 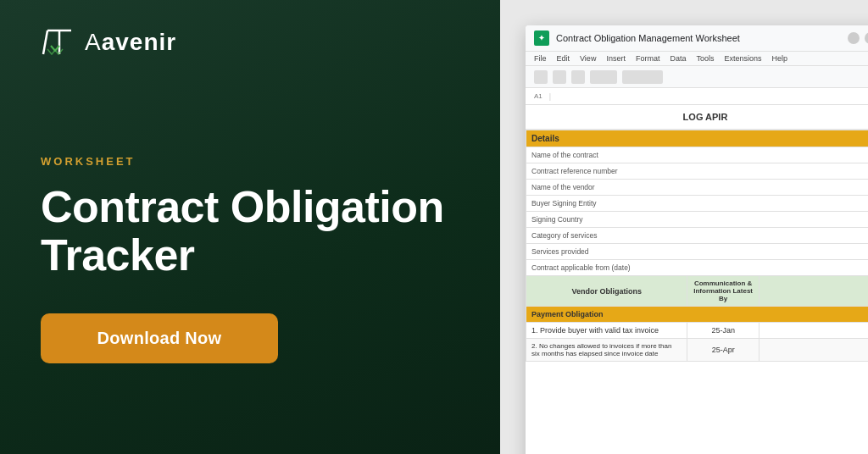 What do you see at coordinates (814, 291) in the screenshot?
I see `col-header-empty` at bounding box center [814, 291].